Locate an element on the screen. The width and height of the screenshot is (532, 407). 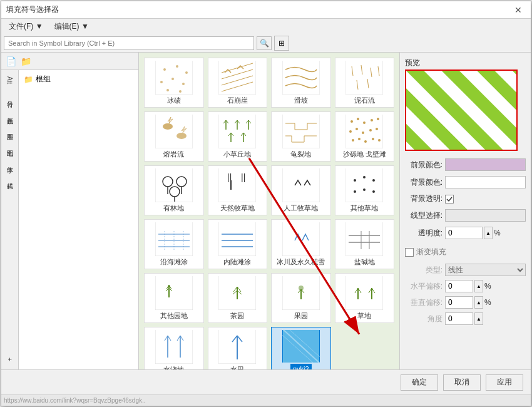
symbol-label-shibengjian: 石崩崖 is located at coordinates (238, 100).